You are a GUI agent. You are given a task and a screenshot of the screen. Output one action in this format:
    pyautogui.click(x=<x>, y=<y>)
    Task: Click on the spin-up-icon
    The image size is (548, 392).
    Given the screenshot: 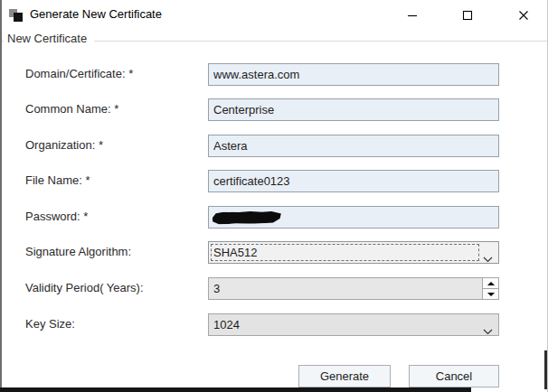 What is the action you would take?
    pyautogui.click(x=491, y=284)
    